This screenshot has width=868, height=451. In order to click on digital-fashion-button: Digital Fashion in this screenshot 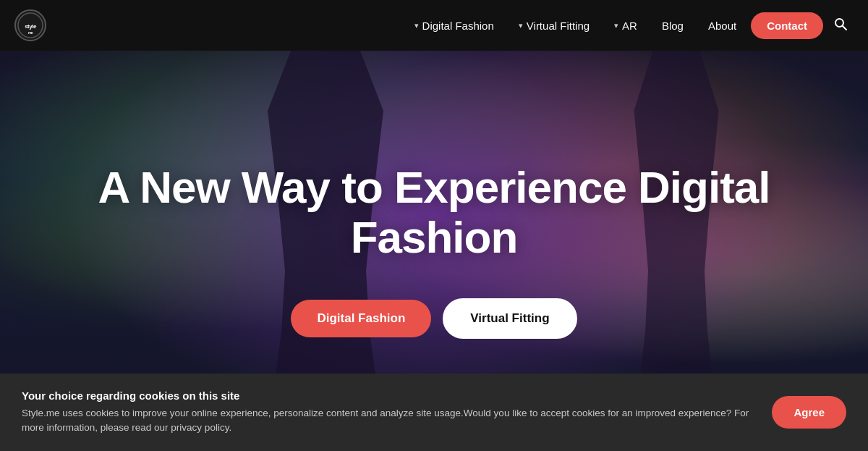, I will do `click(361, 319)`.